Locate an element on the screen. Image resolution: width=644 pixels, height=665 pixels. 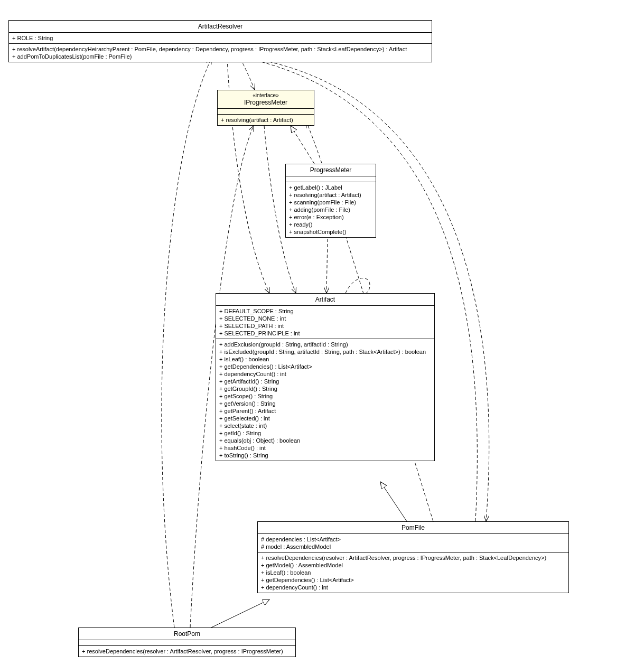
op: + getSelected() : int is located at coordinates (325, 418).